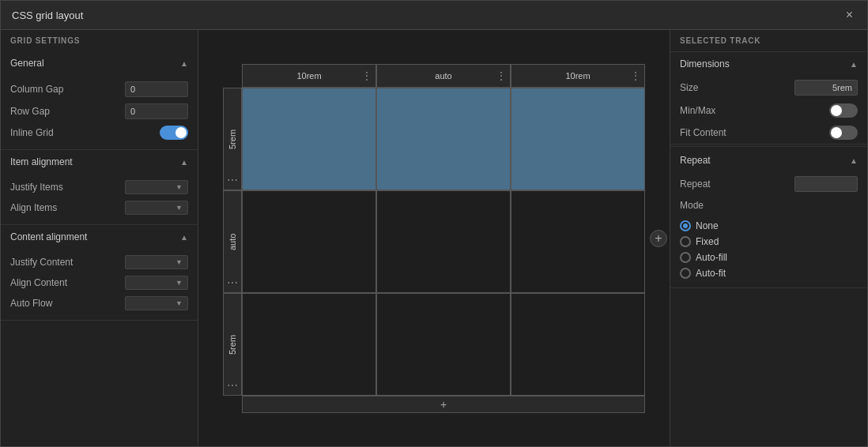 The height and width of the screenshot is (447, 868). What do you see at coordinates (443, 76) in the screenshot?
I see `grid-col-headers: 10rem ⋮ auto ⋮ 10rem ⋮` at bounding box center [443, 76].